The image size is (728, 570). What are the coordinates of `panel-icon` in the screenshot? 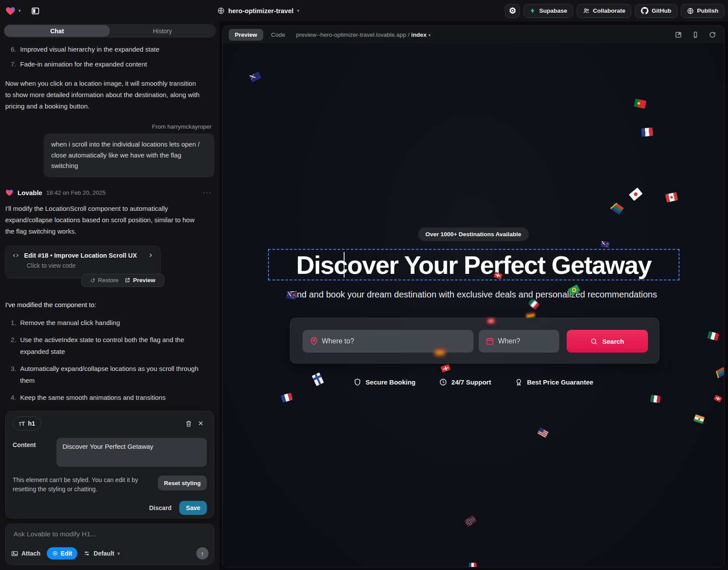 It's located at (35, 11).